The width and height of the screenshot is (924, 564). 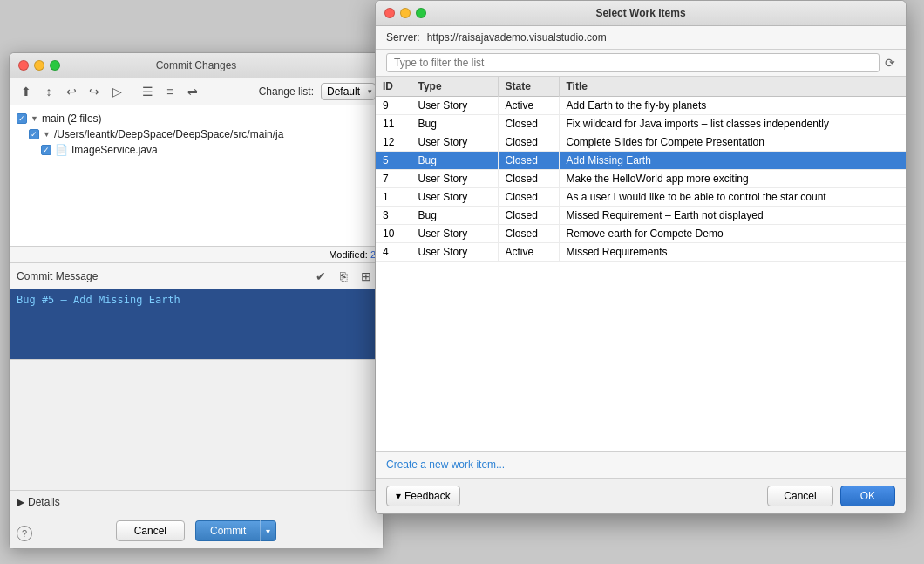 I want to click on copy-icon: ⎘, so click(x=343, y=276).